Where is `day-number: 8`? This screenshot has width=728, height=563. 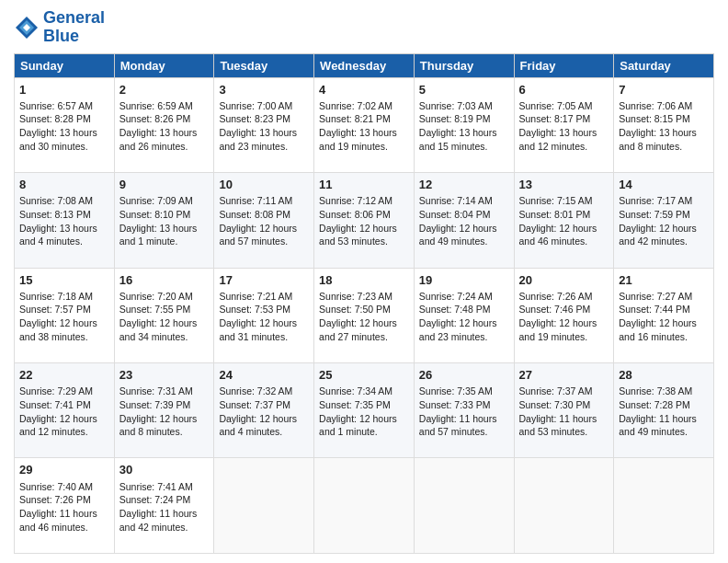 day-number: 8 is located at coordinates (64, 185).